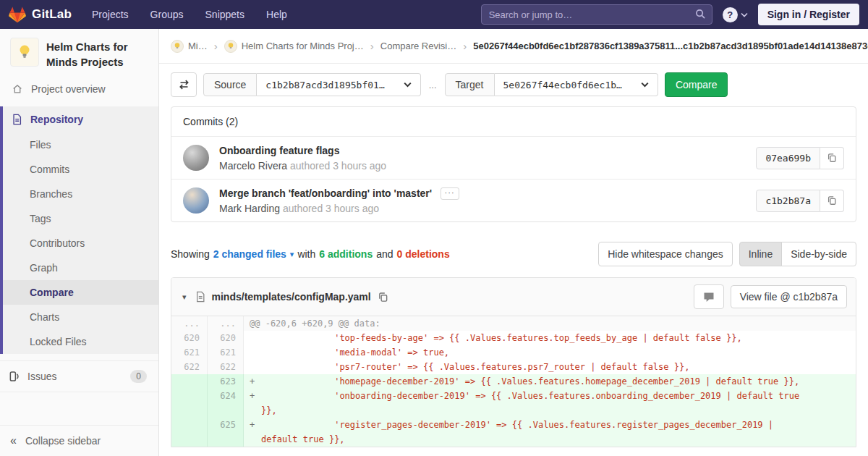 Image resolution: width=868 pixels, height=456 pixels. What do you see at coordinates (80, 53) in the screenshot?
I see `project-header: Helm Charts for Minds Projects` at bounding box center [80, 53].